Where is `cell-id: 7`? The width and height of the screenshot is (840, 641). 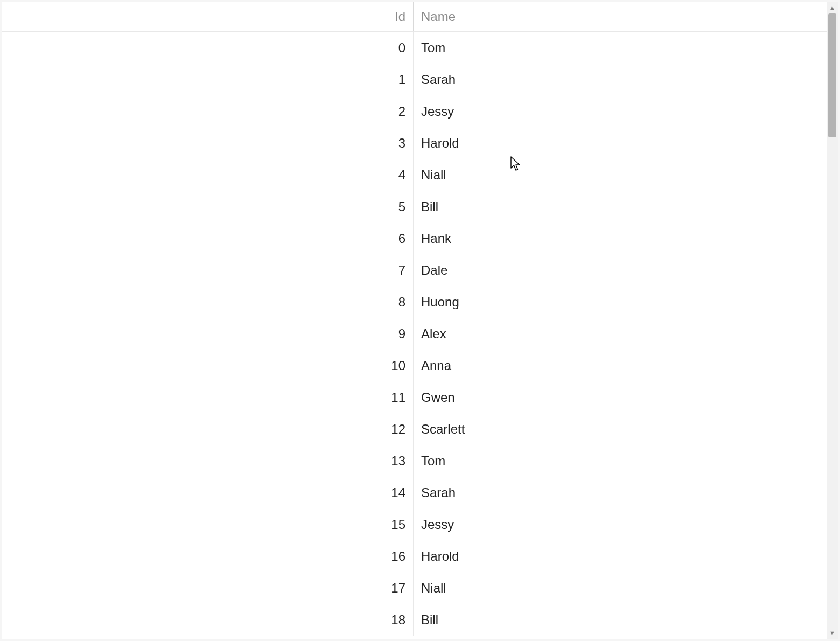 cell-id: 7 is located at coordinates (208, 270).